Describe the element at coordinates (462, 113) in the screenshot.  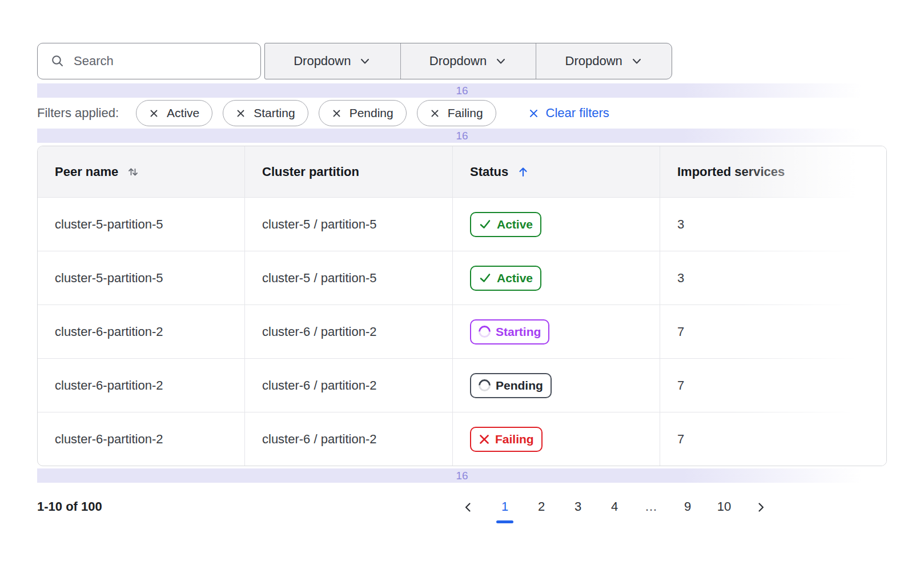
I see `filters-row: Filters applied: Active Starting Pending…` at that location.